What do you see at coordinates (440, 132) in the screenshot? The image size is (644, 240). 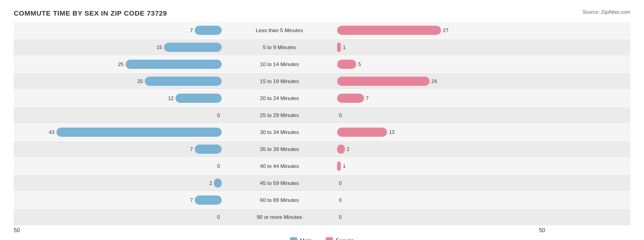 I see `right-bar-area: 13` at bounding box center [440, 132].